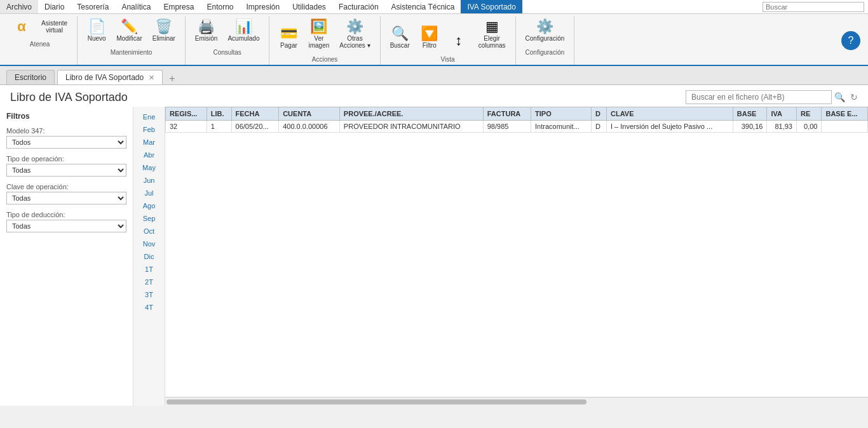 The width and height of the screenshot is (868, 428). I want to click on tipo-deduccion-label: Tipo de deducción:, so click(66, 215).